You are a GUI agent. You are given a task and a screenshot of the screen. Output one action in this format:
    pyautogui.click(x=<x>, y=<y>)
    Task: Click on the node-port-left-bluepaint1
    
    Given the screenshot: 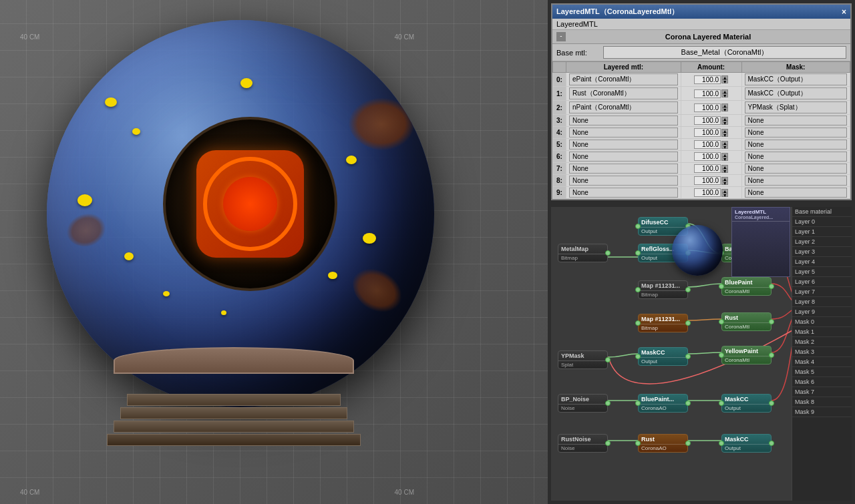 What is the action you would take?
    pyautogui.click(x=721, y=286)
    